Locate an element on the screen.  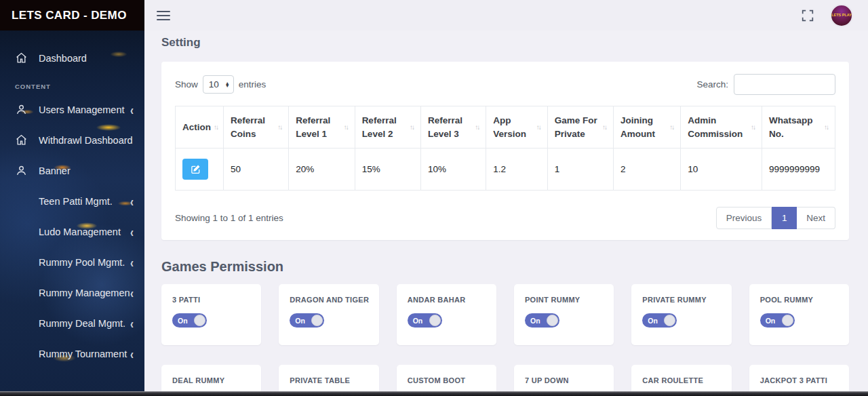
fullscreen-icon is located at coordinates (808, 16).